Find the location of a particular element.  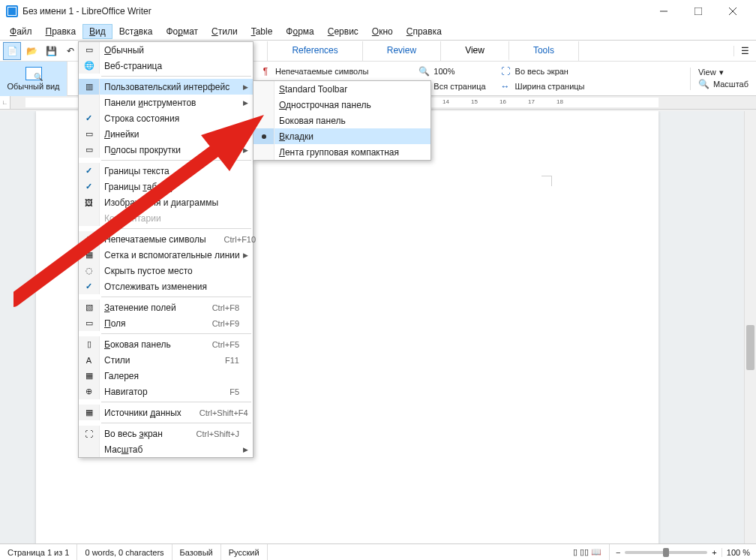

view-dropdown: View ▾ is located at coordinates (711, 72).